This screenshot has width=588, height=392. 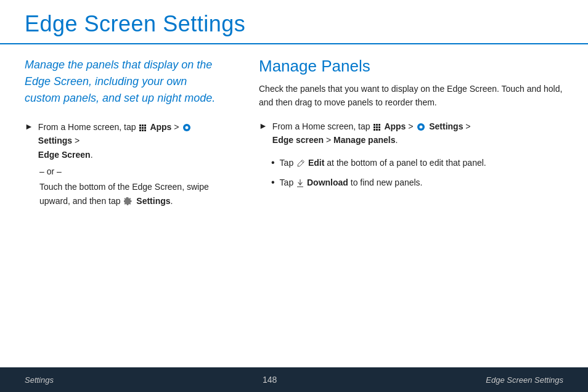 I want to click on step-1-settings: Settings, so click(x=55, y=141).